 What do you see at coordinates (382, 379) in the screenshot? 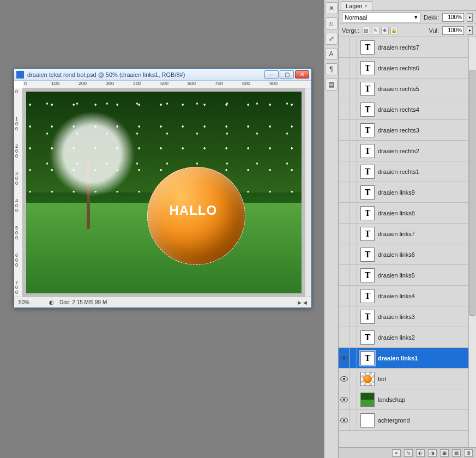
I see `layer-name: bol` at bounding box center [382, 379].